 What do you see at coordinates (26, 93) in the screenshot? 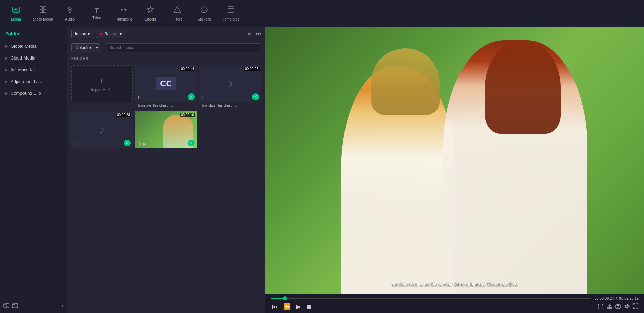
I see `compound-clip-label: Compound Clip` at bounding box center [26, 93].